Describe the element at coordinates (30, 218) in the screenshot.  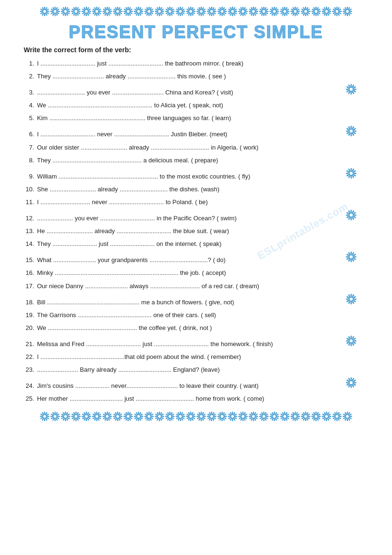
I see `question-number: 12.` at that location.